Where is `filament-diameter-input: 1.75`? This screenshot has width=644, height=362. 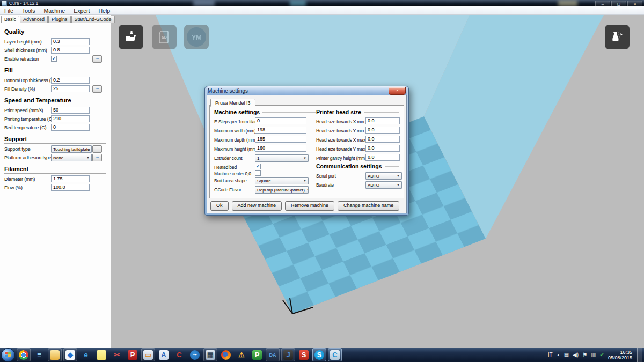
filament-diameter-input: 1.75 is located at coordinates (70, 179).